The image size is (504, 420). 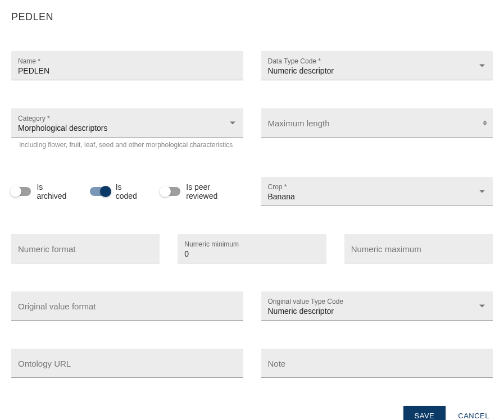 What do you see at coordinates (21, 191) in the screenshot?
I see `is-archived-toggle` at bounding box center [21, 191].